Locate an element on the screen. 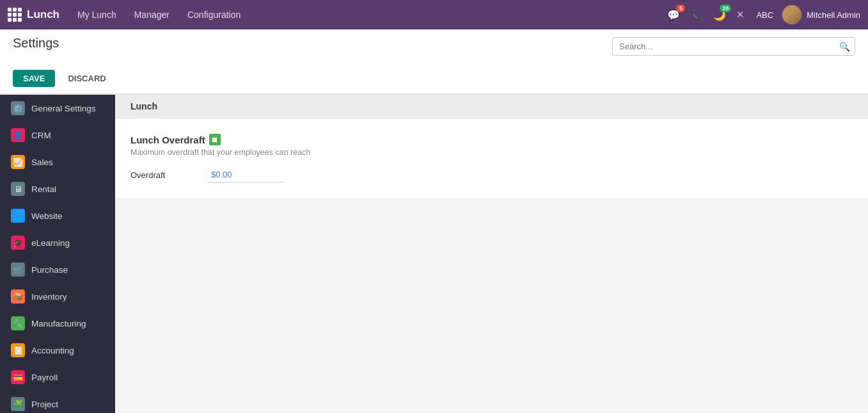 This screenshot has height=413, width=868. sidebar-label-crm: CRM is located at coordinates (41, 136).